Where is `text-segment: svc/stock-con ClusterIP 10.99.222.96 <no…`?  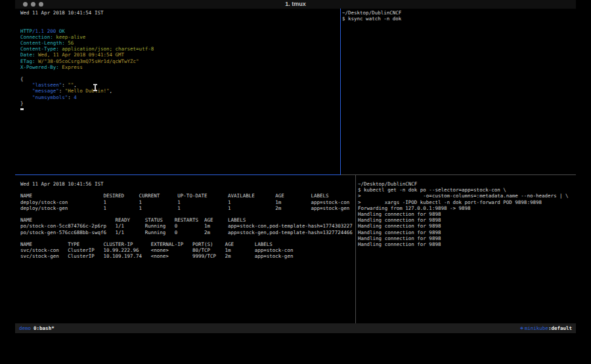
text-segment: svc/stock-con ClusterIP 10.99.222.96 <no… is located at coordinates (156, 251).